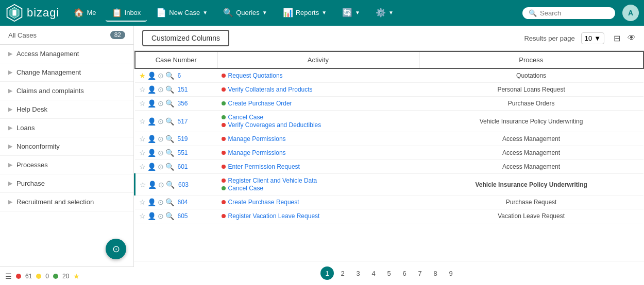 The image size is (644, 285). What do you see at coordinates (264, 202) in the screenshot?
I see `activity-link: Create Purchase Request` at bounding box center [264, 202].